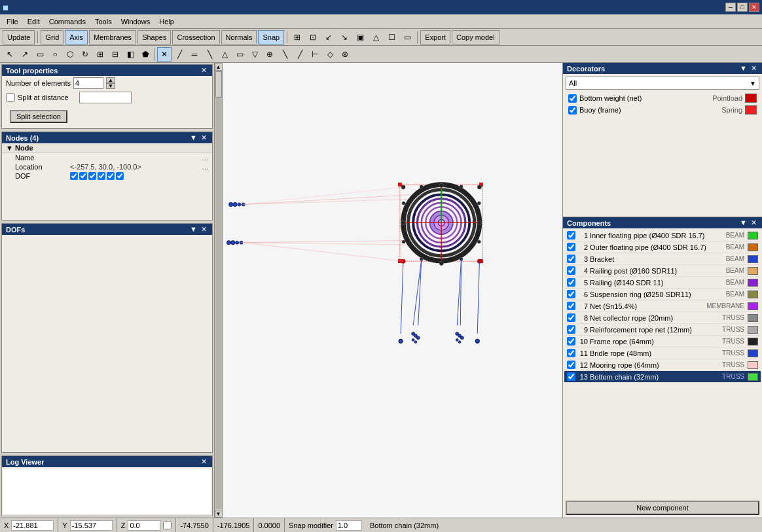 The image size is (762, 532). I want to click on tool-circle: ○, so click(55, 54).